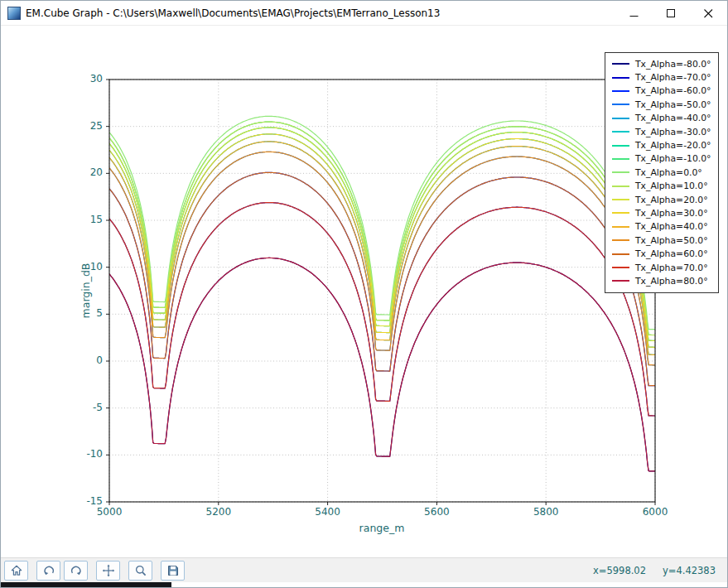 The image size is (728, 588). What do you see at coordinates (661, 172) in the screenshot?
I see `legend-entry: Tx_Alpha=0.0°` at bounding box center [661, 172].